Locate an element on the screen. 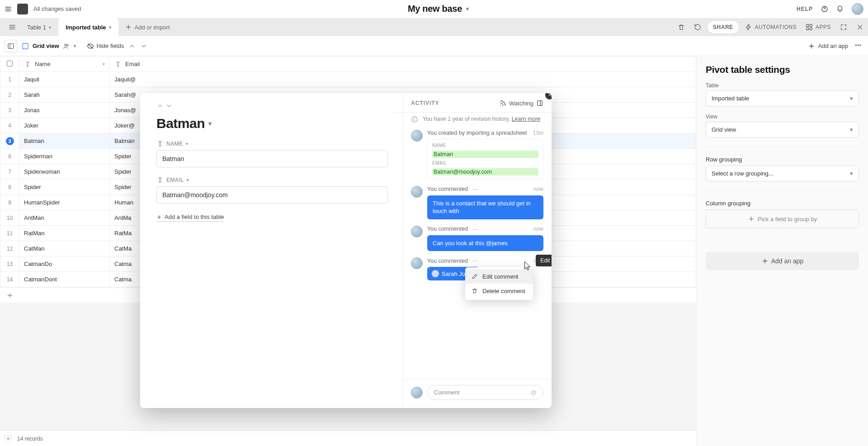 The height and width of the screenshot is (446, 868). comment-input: Comment @ is located at coordinates (486, 393).